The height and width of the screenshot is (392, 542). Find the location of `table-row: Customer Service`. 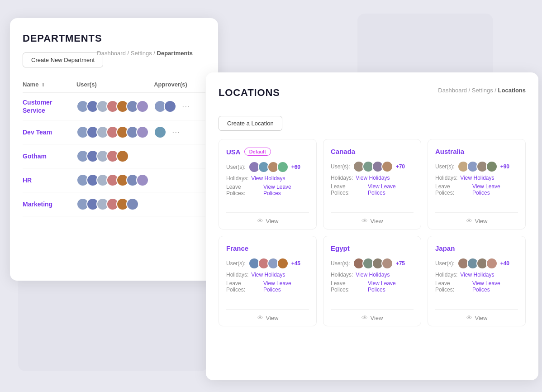

table-row: Customer Service is located at coordinates (114, 107).